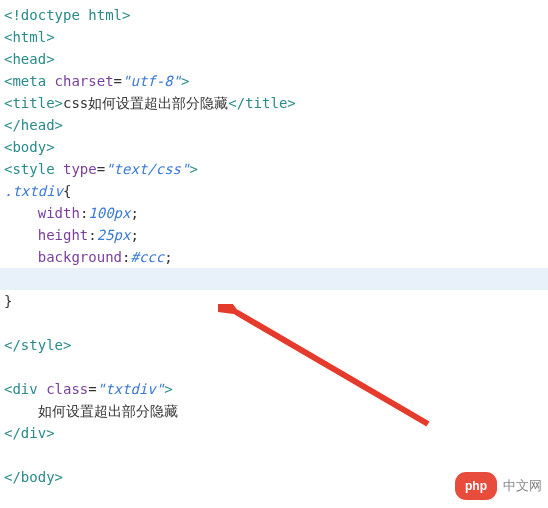 The height and width of the screenshot is (508, 548). What do you see at coordinates (498, 486) in the screenshot?
I see `watermark: php 中文网` at bounding box center [498, 486].